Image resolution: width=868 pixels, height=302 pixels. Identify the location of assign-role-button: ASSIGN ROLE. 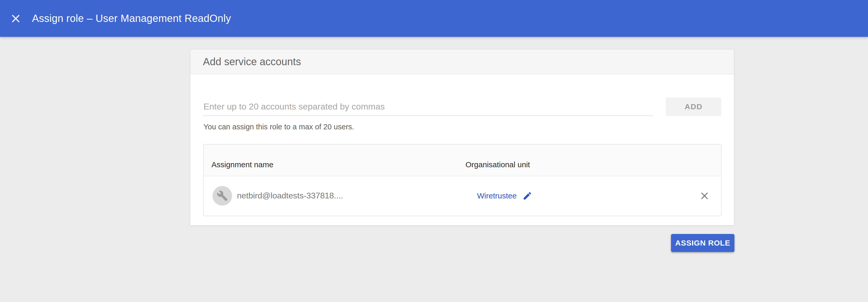
(703, 243).